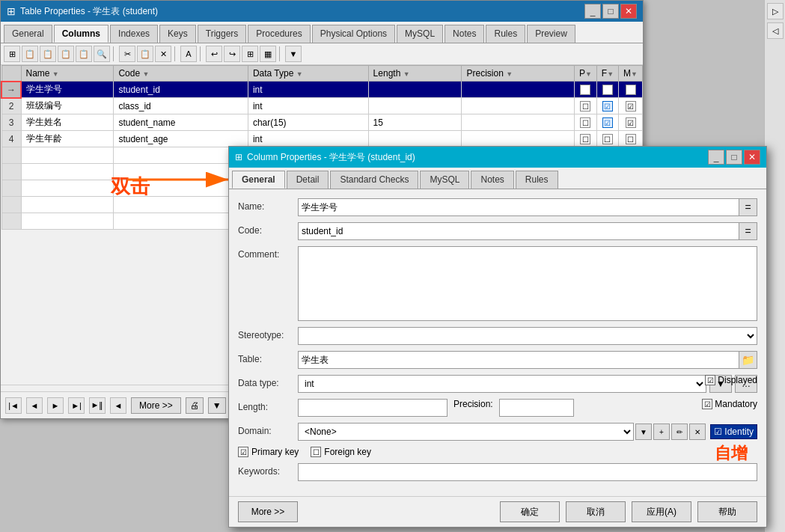  I want to click on toolbar-btn-delete: ✕, so click(163, 54).